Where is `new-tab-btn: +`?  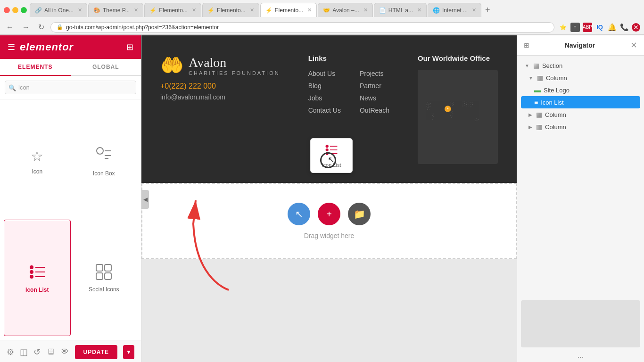 new-tab-btn: + is located at coordinates (487, 10).